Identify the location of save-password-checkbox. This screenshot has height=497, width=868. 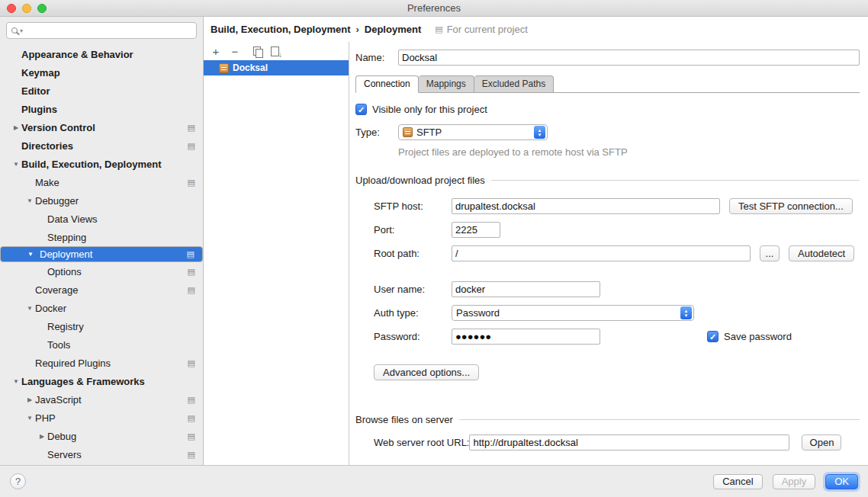
(712, 337).